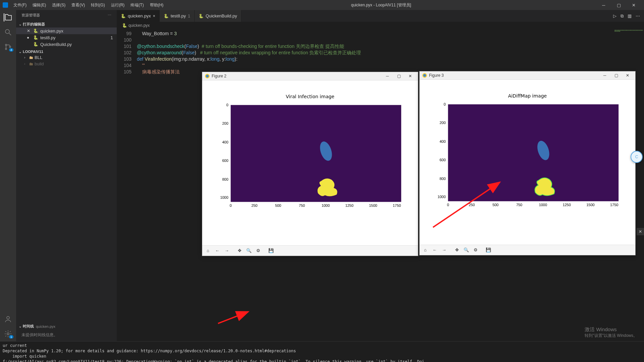 The height and width of the screenshot is (362, 644). I want to click on menu-help: 帮助(H), so click(157, 5).